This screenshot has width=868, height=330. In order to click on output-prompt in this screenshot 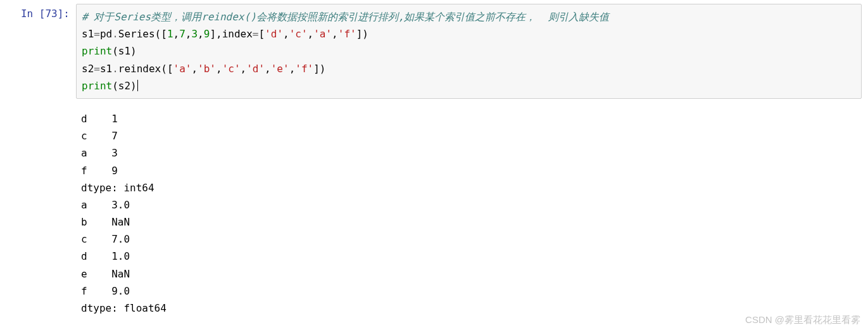, I will do `click(38, 213)`.